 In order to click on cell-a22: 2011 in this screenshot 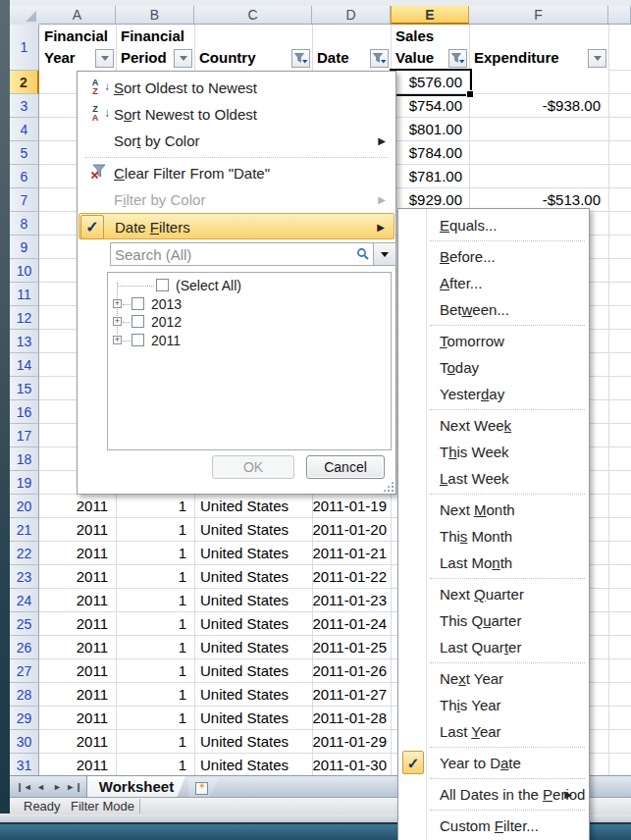, I will do `click(74, 553)`.